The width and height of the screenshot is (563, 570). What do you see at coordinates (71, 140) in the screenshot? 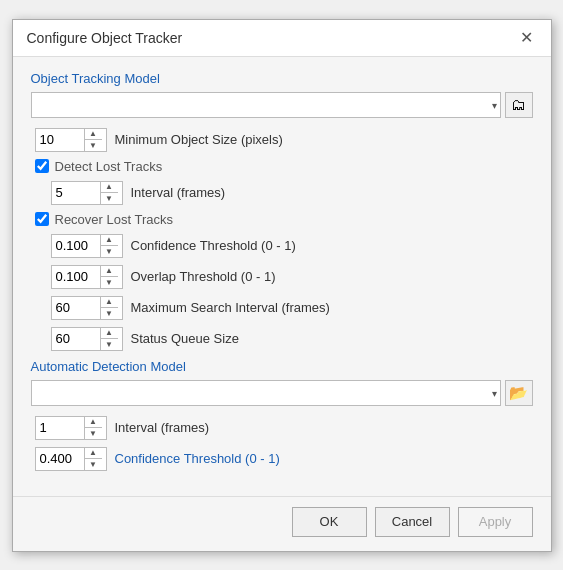
I see `min-object-size-spinner: ▲ ▼` at bounding box center [71, 140].